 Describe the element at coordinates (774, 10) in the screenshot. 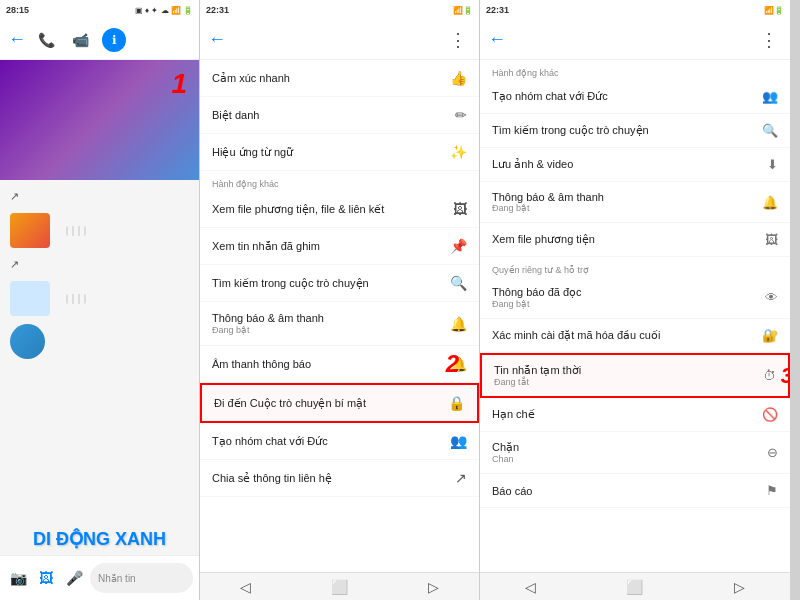

I see `right-status-icons: 📶🔋` at that location.